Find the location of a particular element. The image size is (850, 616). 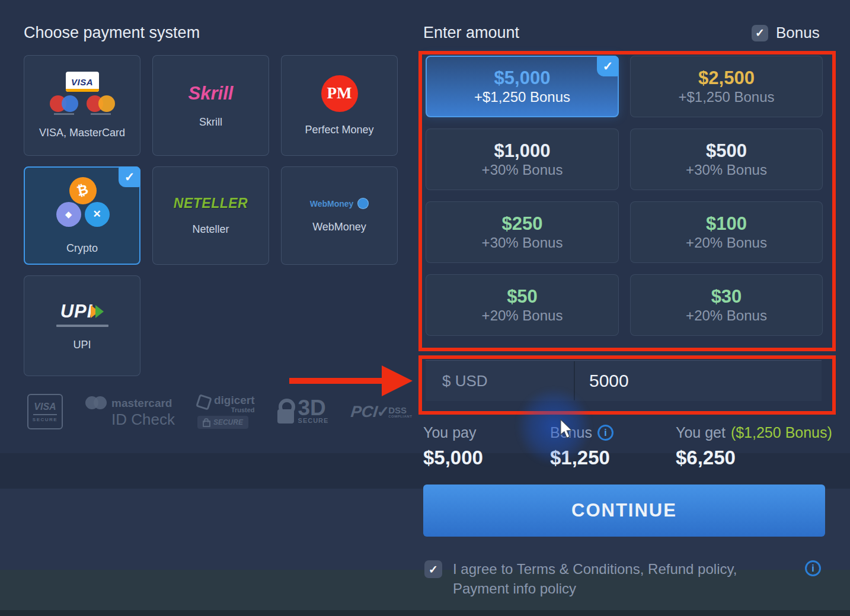

background-band is located at coordinates (425, 613).